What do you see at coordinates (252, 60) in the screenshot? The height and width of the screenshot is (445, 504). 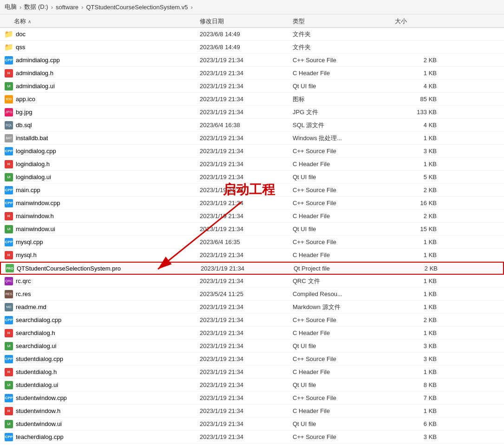 I see `table-row: CPP admindialog.cpp 2023/1/19 21:34 C++ …` at bounding box center [252, 60].